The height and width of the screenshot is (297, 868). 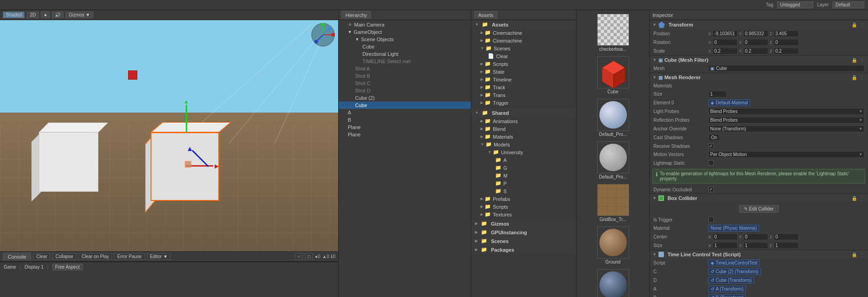 I want to click on assets-prefabs: ▶ 📁 Prefabs, so click(x=523, y=199).